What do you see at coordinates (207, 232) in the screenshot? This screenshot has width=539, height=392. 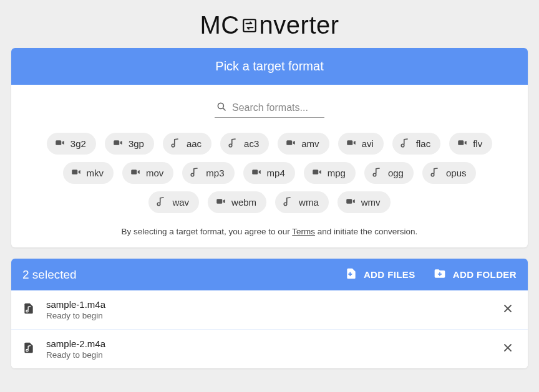 I see `terms-pre: By selecting a target format, you agree …` at bounding box center [207, 232].